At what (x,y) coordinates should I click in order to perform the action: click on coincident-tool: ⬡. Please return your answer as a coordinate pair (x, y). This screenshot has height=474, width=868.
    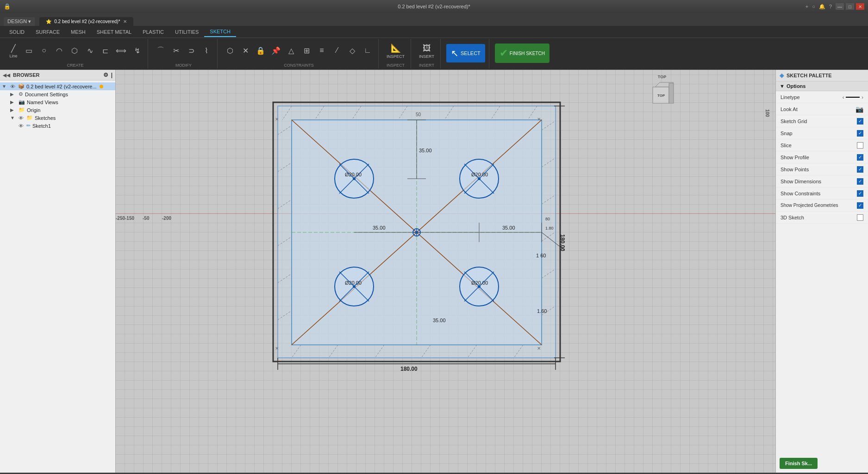
    Looking at the image, I should click on (230, 51).